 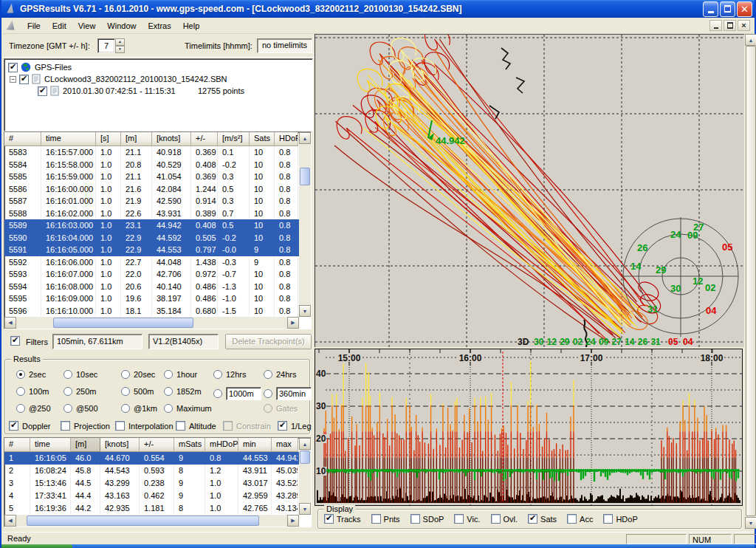 What do you see at coordinates (281, 374) in the screenshot?
I see `radio-24hrs: 24hrs` at bounding box center [281, 374].